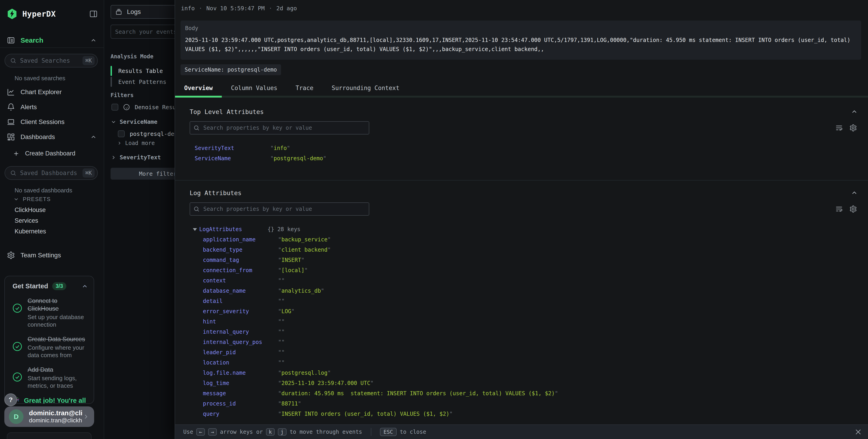  What do you see at coordinates (121, 134) in the screenshot?
I see `service-checkbox` at bounding box center [121, 134].